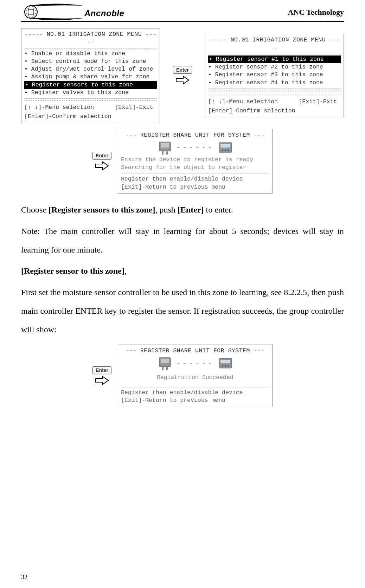 This screenshot has height=588, width=365. Describe the element at coordinates (85, 61) in the screenshot. I see `menu-item: • Select control mode for this zone` at that location.